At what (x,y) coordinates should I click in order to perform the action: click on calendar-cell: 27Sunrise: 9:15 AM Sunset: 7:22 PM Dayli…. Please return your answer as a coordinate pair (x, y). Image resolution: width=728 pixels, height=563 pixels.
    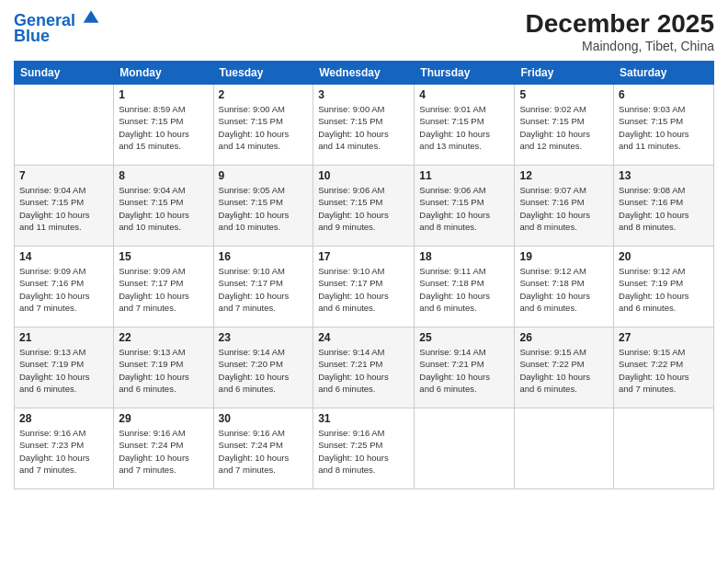
    Looking at the image, I should click on (664, 368).